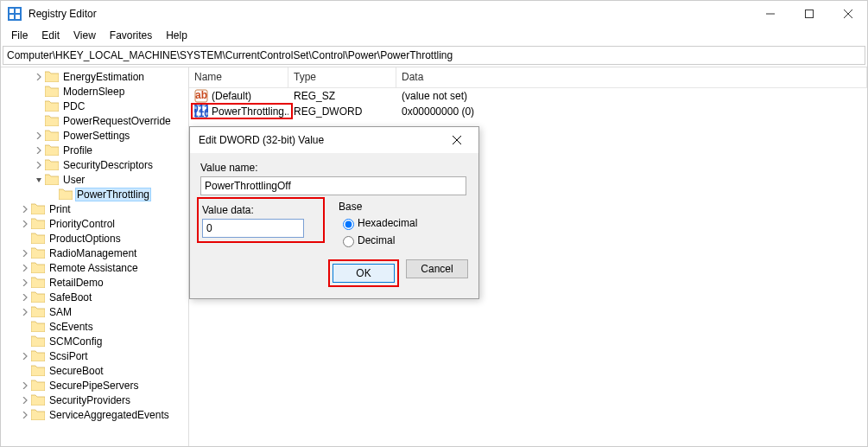  I want to click on radio-hex-label: Hexadecimal, so click(387, 223).